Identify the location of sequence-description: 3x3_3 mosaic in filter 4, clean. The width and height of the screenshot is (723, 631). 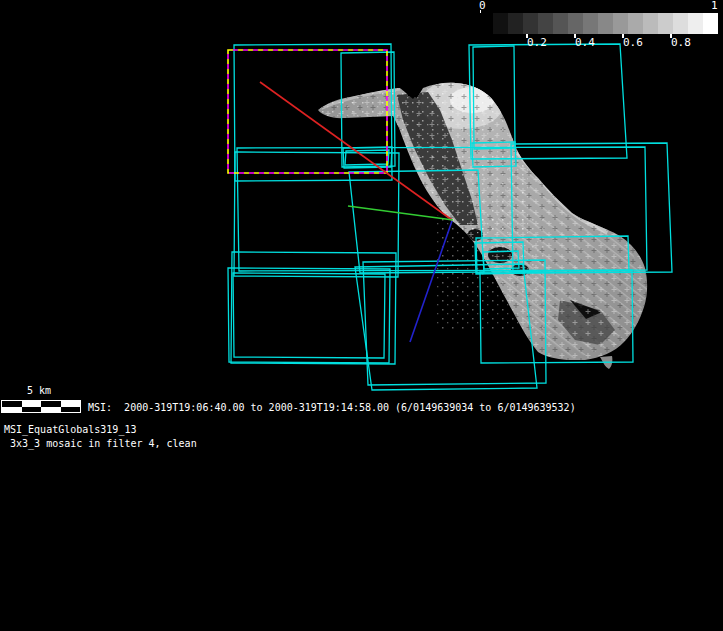
(100, 444).